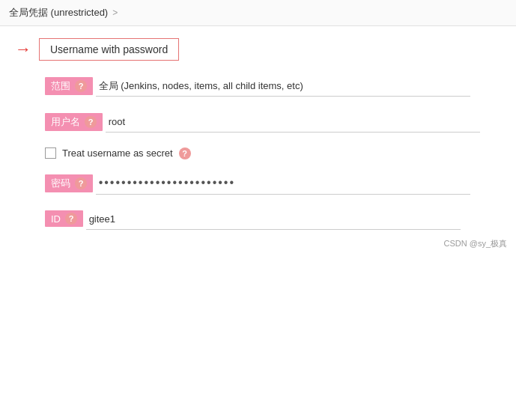  Describe the element at coordinates (109, 49) in the screenshot. I see `credential-type-label: Username with password` at that location.